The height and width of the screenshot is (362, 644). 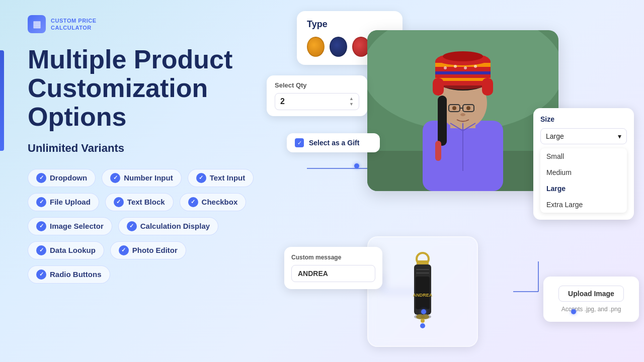 I want to click on hat-person-svg, so click(x=463, y=111).